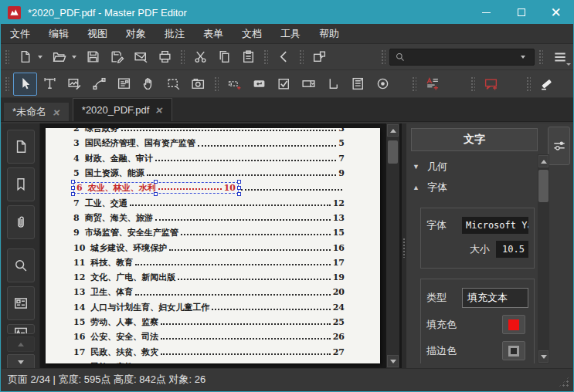 The height and width of the screenshot is (392, 574). I want to click on menu-批注: 批注, so click(175, 34).